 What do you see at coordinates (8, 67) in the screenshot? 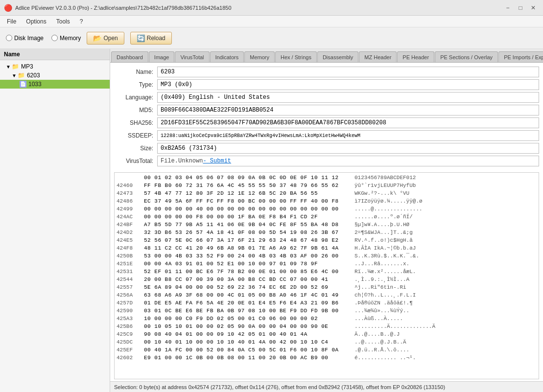
I see `tree-arrow-mp3: ▼` at bounding box center [8, 67].